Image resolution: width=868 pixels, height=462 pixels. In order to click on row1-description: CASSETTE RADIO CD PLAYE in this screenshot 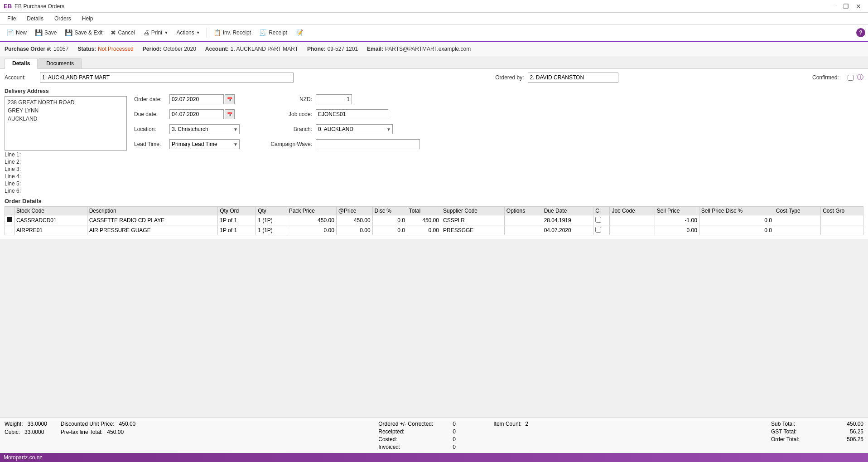, I will do `click(152, 220)`.